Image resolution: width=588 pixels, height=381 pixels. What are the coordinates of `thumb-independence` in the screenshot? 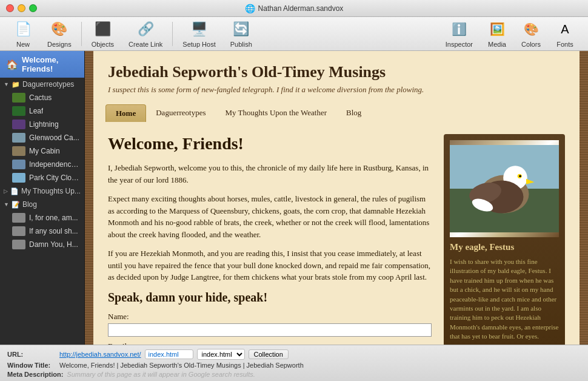 It's located at (19, 164).